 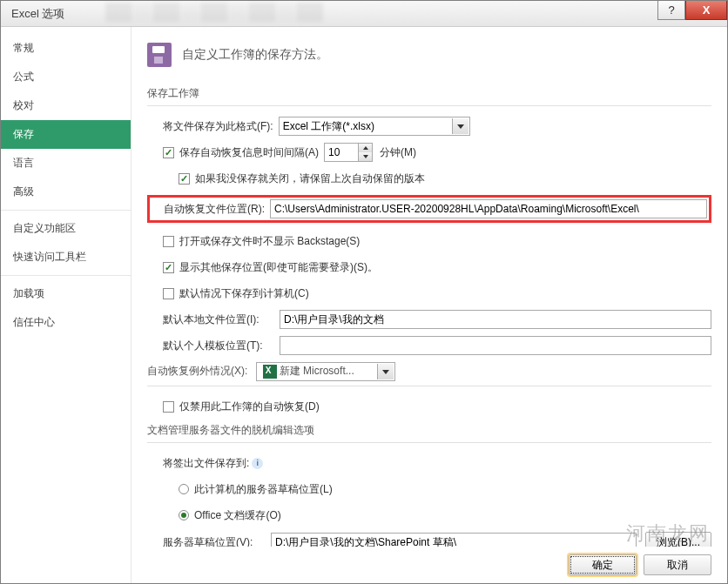 I want to click on recover-path-label: 自动恢复文件位置(R):, so click(x=208, y=209).